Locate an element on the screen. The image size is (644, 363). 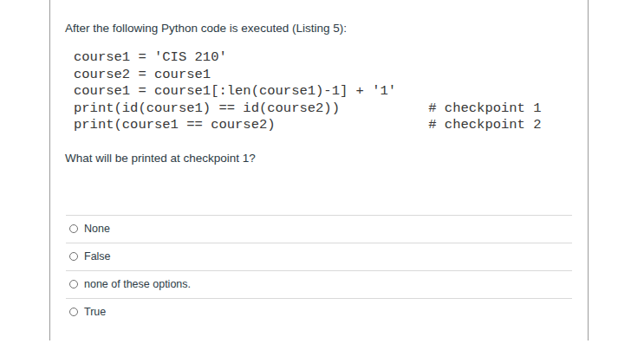
answer-option-false: False is located at coordinates (319, 256).